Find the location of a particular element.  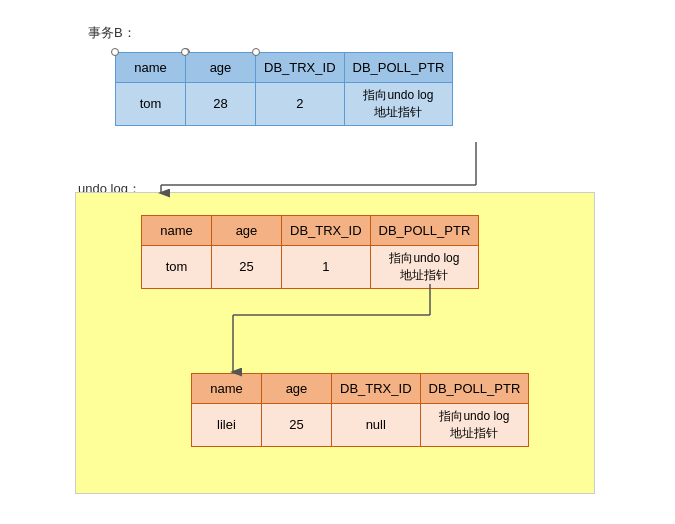

o2-row-name: lilei is located at coordinates (226, 424).